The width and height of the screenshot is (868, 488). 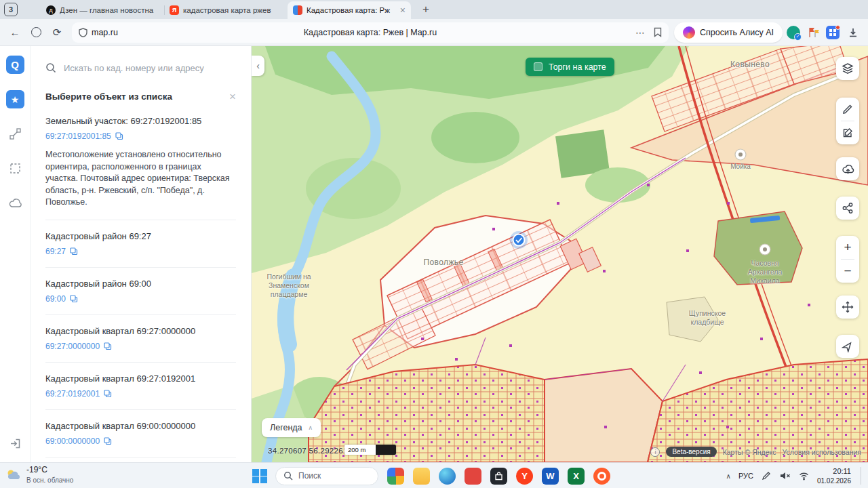 I want to click on pan-button, so click(x=848, y=307).